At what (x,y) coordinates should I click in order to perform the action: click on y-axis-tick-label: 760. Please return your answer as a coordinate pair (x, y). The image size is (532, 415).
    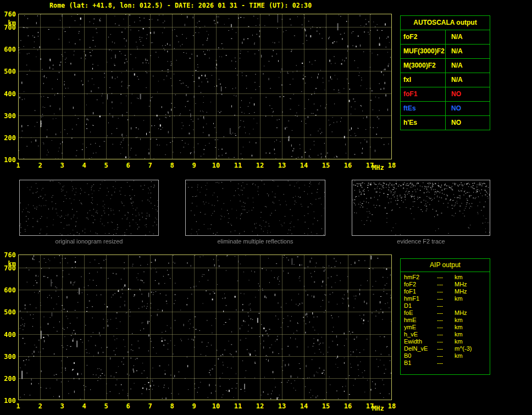
    Looking at the image, I should click on (8, 14).